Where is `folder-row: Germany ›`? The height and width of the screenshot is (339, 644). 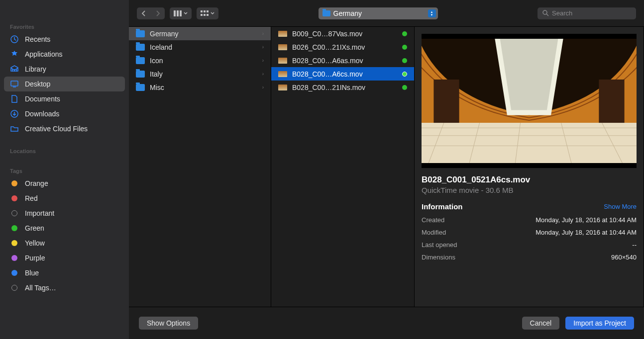
folder-row: Germany › is located at coordinates (200, 34).